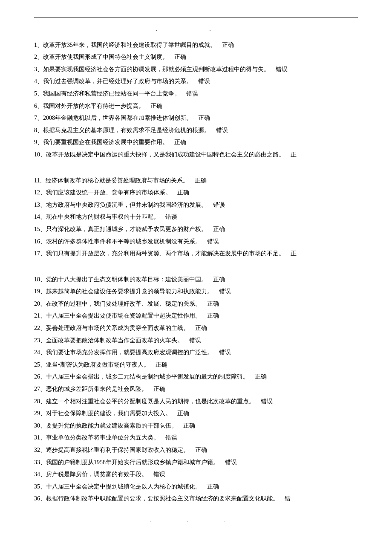 This screenshot has width=392, height=555. What do you see at coordinates (196, 475) in the screenshot?
I see `list-item: 34、房产税是降房价，调贫富的有效手段。 错误` at bounding box center [196, 475].